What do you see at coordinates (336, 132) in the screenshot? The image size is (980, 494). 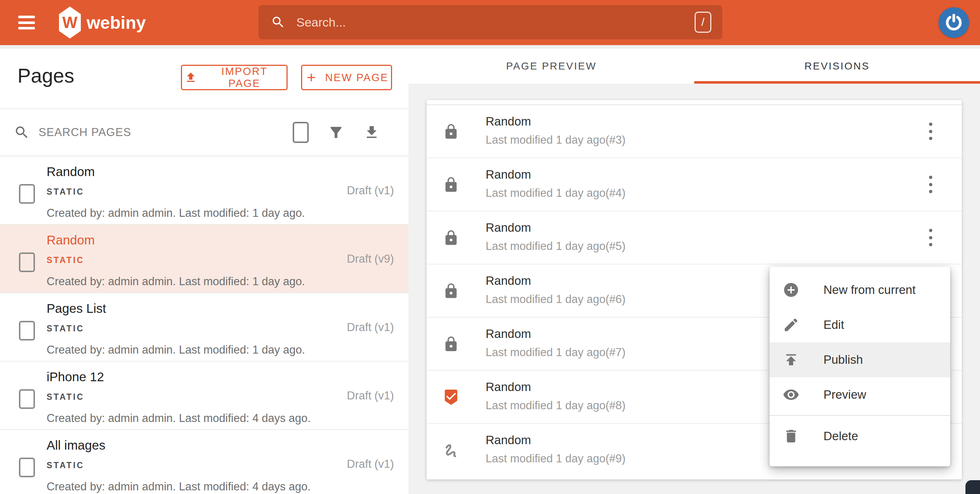 I see `filter-icon` at bounding box center [336, 132].